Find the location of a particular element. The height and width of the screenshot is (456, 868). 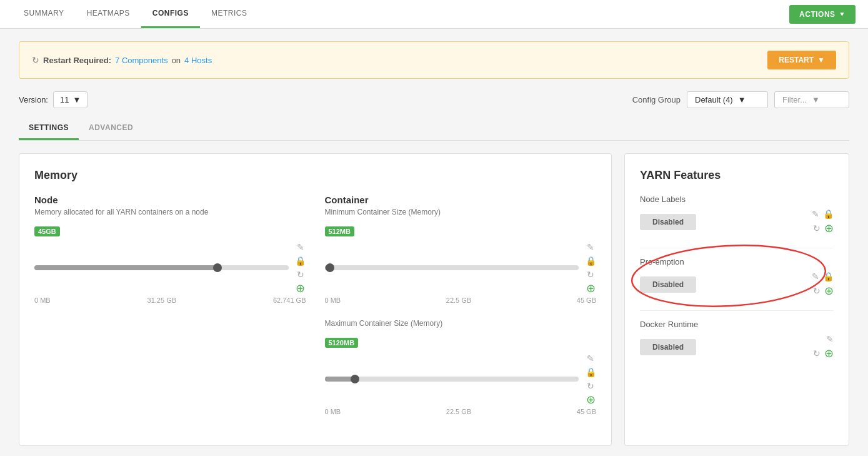

max-container-slider-thumb is located at coordinates (355, 379).